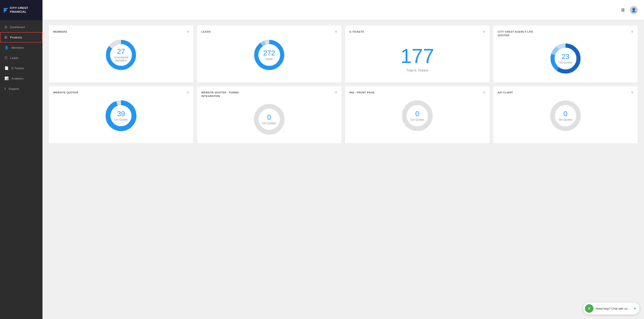  What do you see at coordinates (566, 56) in the screenshot?
I see `card-number-city-crest-quoter: 23` at bounding box center [566, 56].